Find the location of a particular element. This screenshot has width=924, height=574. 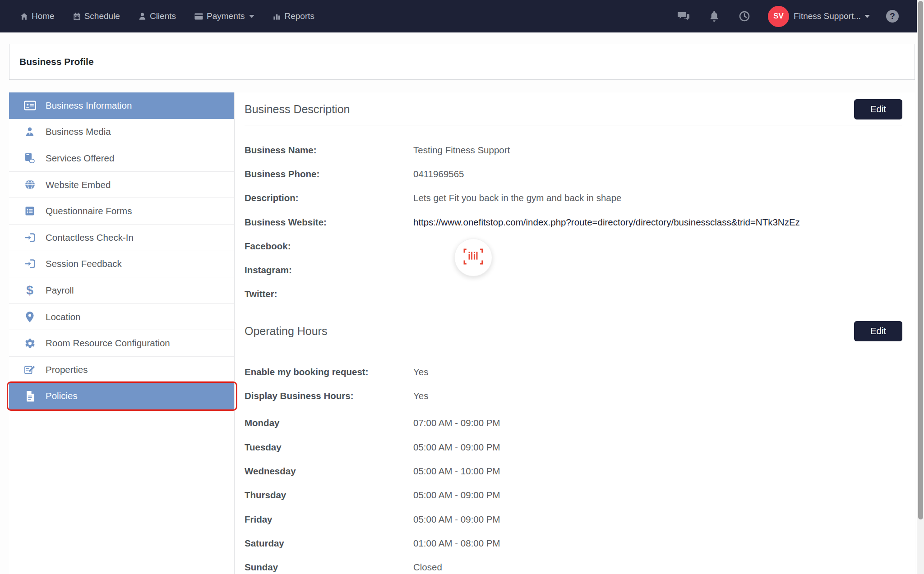

sidebar-item-location: Location is located at coordinates (122, 317).